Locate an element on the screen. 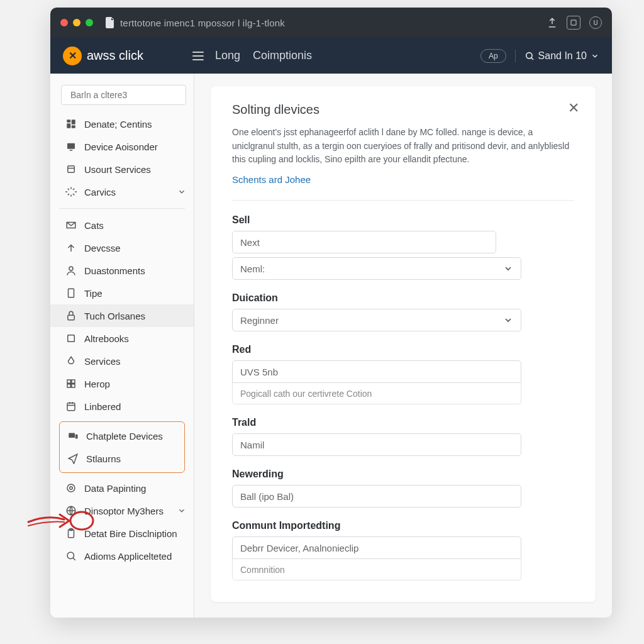 The height and width of the screenshot is (644, 644). field-label: Duication is located at coordinates (403, 298).